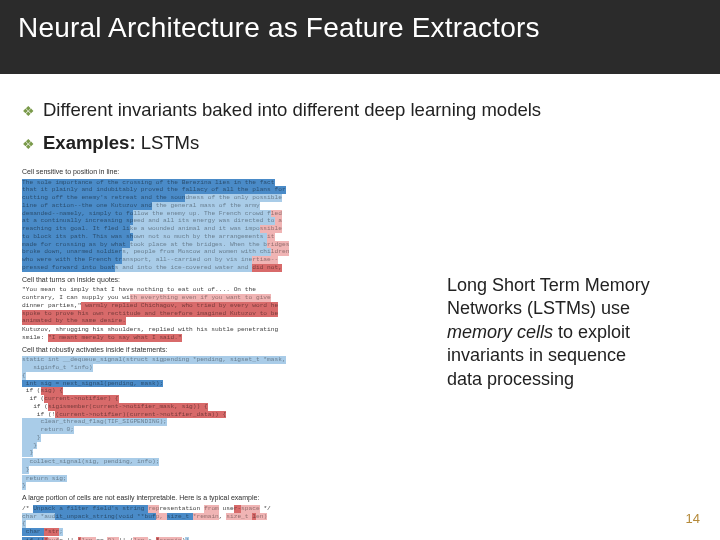  I want to click on viz-row: reaching its goal. It fled like a wounde…, so click(224, 229).